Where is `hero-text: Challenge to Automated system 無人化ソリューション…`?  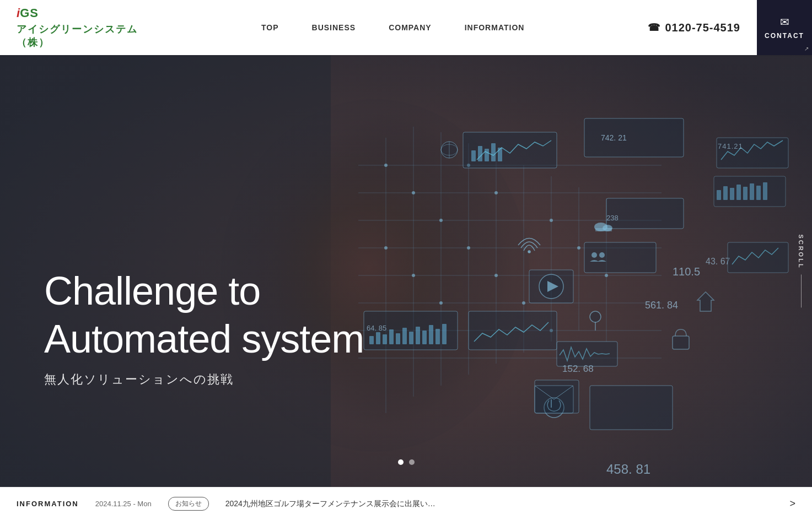 hero-text: Challenge to Automated system 無人化ソリューション… is located at coordinates (204, 327).